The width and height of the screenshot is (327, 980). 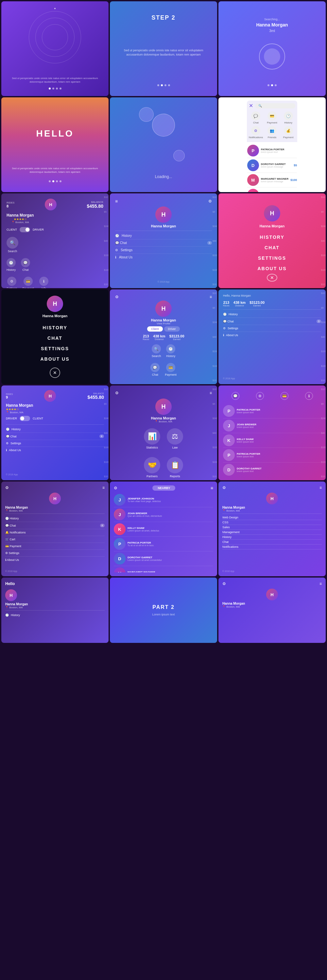 What do you see at coordinates (272, 542) in the screenshot?
I see `skill-chat: Chat` at bounding box center [272, 542].